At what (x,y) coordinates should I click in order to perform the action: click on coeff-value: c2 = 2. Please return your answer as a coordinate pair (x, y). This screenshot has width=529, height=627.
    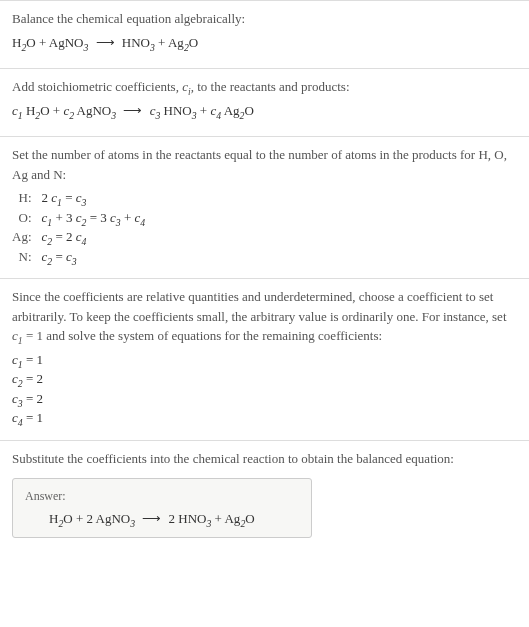
    Looking at the image, I should click on (264, 379).